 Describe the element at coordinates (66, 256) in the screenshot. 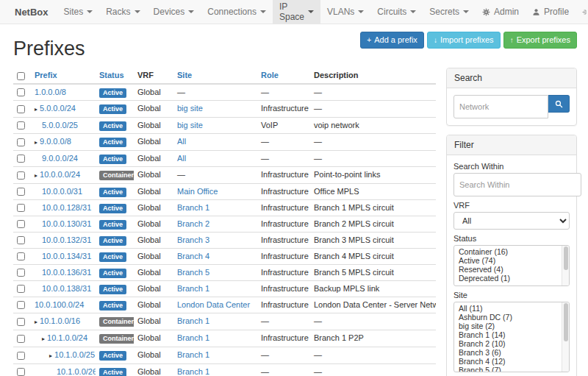

I see `prefix-link: 10.0.0.134/31` at that location.